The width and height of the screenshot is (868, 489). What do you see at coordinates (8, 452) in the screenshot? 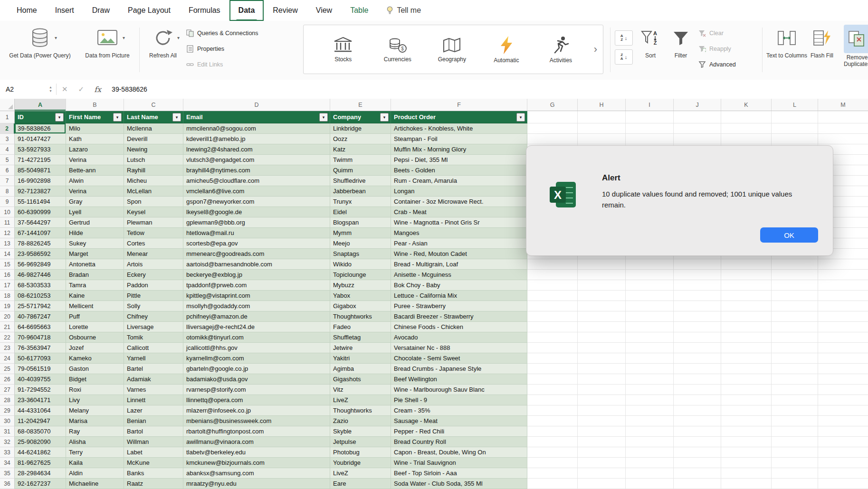
I see `row-header: 33` at bounding box center [8, 452].